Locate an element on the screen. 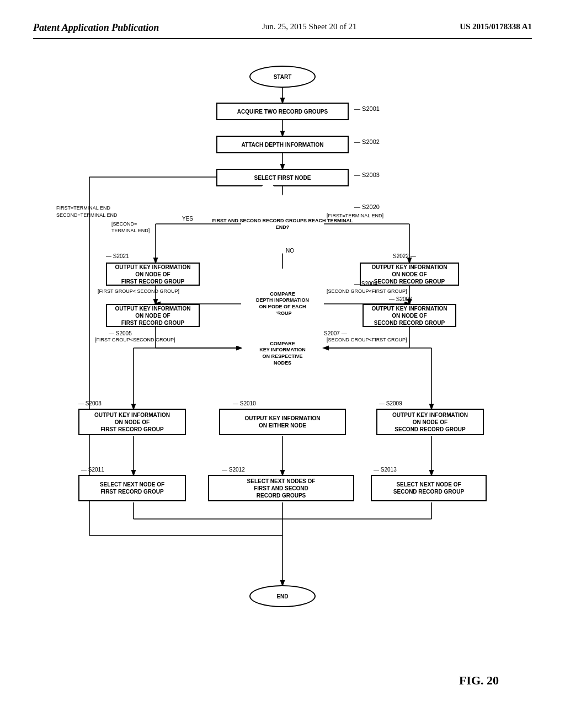  s2020-yes: YES is located at coordinates (188, 218).